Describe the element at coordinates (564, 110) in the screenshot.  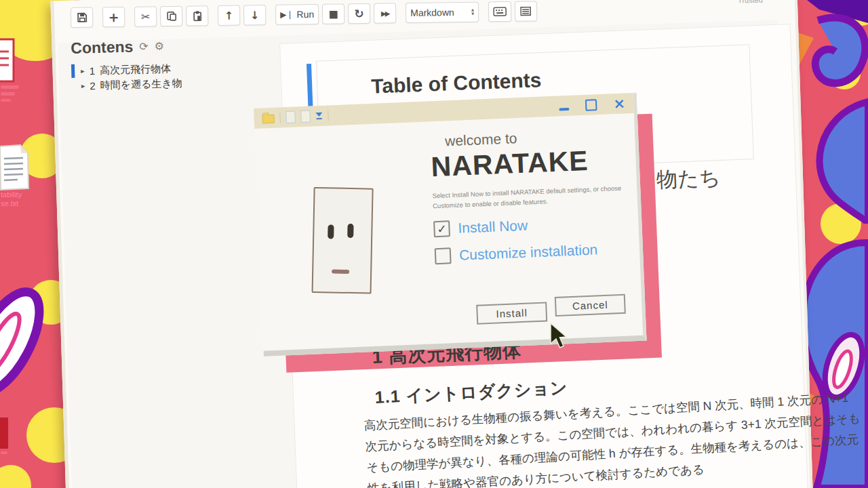
I see `minimize-button` at that location.